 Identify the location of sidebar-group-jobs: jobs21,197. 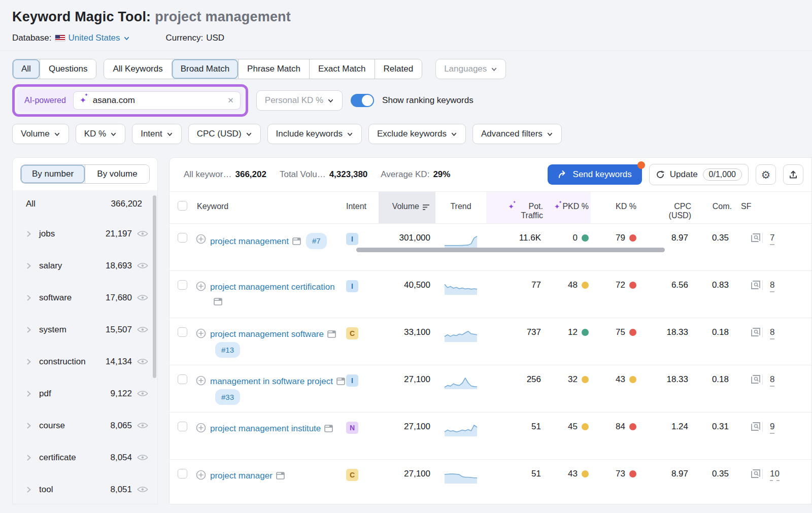
(84, 233).